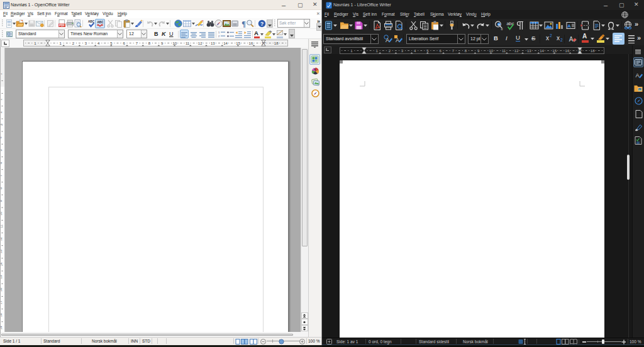  What do you see at coordinates (62, 25) in the screenshot?
I see `svg-text: PDF` at bounding box center [62, 25].